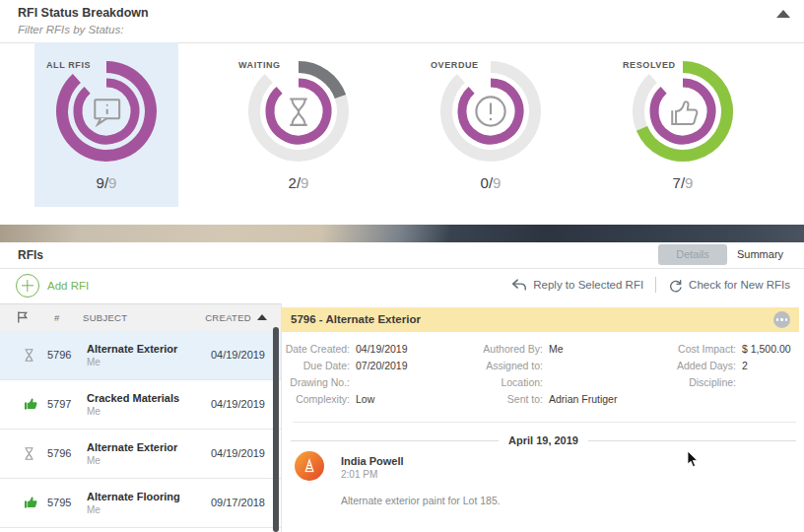 This screenshot has height=532, width=804. Describe the element at coordinates (106, 111) in the screenshot. I see `donut-all-rfis` at that location.